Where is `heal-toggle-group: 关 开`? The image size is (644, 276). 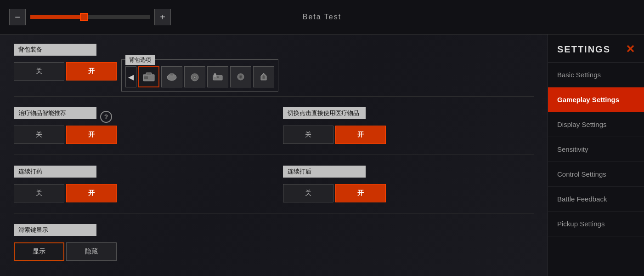
heal-toggle-group: 关 开 is located at coordinates (139, 193).